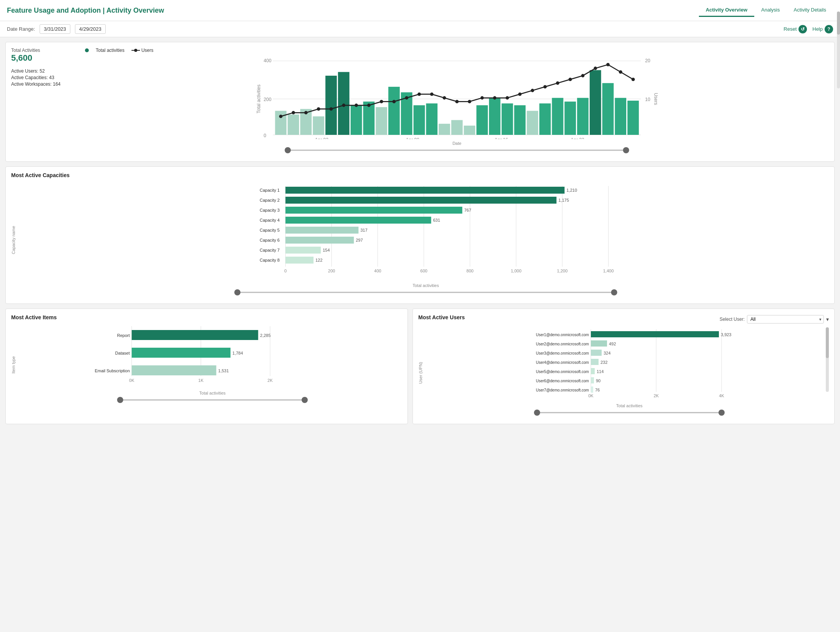 The height and width of the screenshot is (632, 840). What do you see at coordinates (838, 50) in the screenshot?
I see `scrollbar` at bounding box center [838, 50].